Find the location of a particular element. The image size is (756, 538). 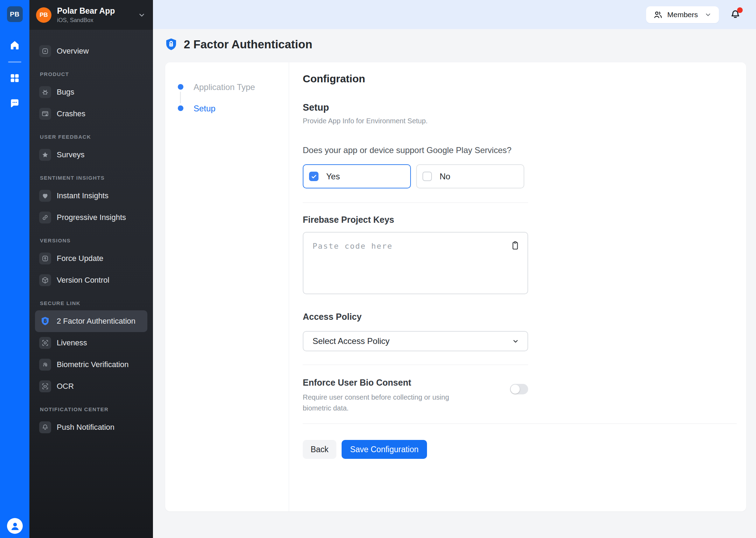

sidebar-item-2fa: 2 Factor Authentication is located at coordinates (91, 321).